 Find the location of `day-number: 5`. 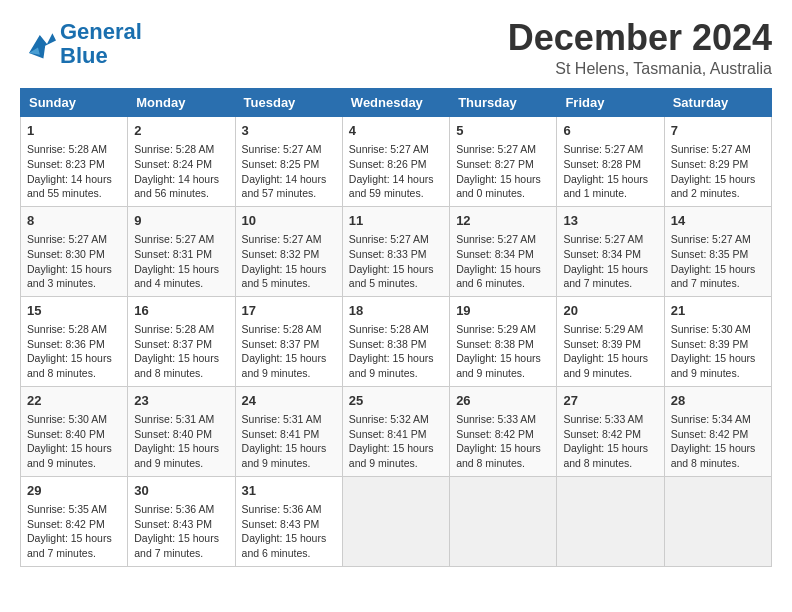

day-number: 5 is located at coordinates (503, 131).